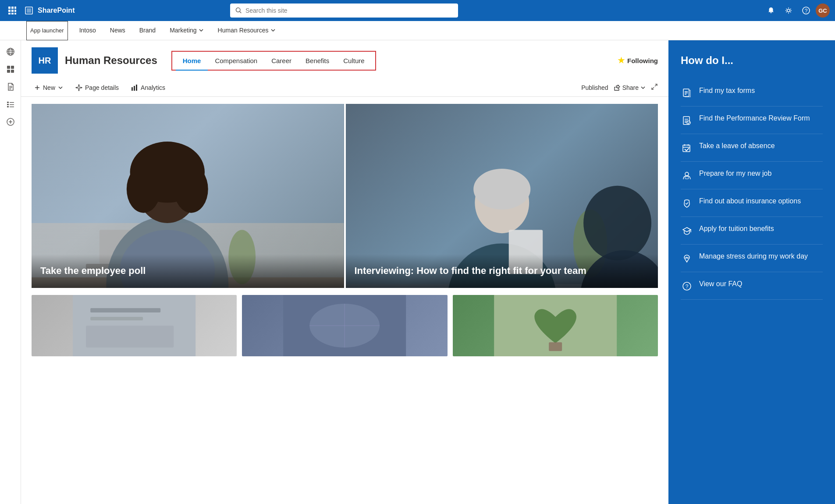 This screenshot has height=504, width=835. What do you see at coordinates (11, 272) in the screenshot?
I see `left-sidebar` at bounding box center [11, 272].